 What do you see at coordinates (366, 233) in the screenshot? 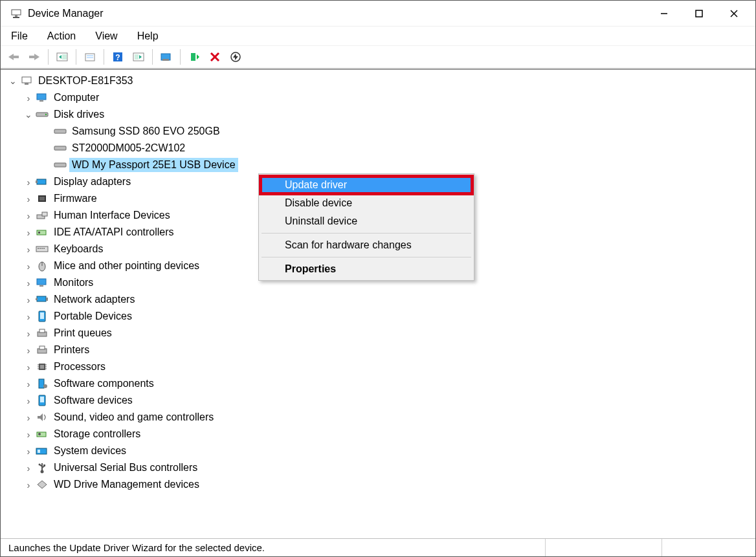
I see `menu-separator` at bounding box center [366, 233].